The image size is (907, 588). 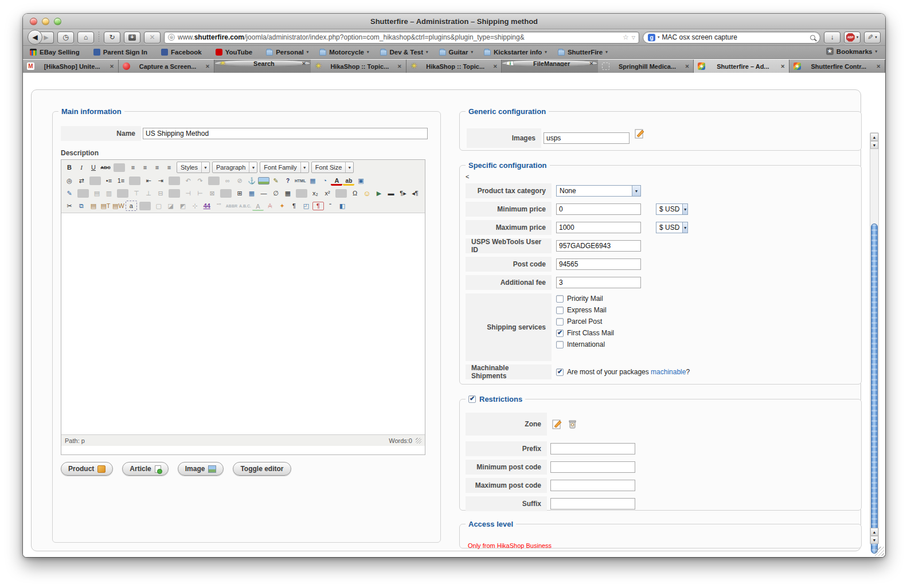 What do you see at coordinates (121, 181) in the screenshot?
I see `numbered-list-icon: 1≡` at bounding box center [121, 181].